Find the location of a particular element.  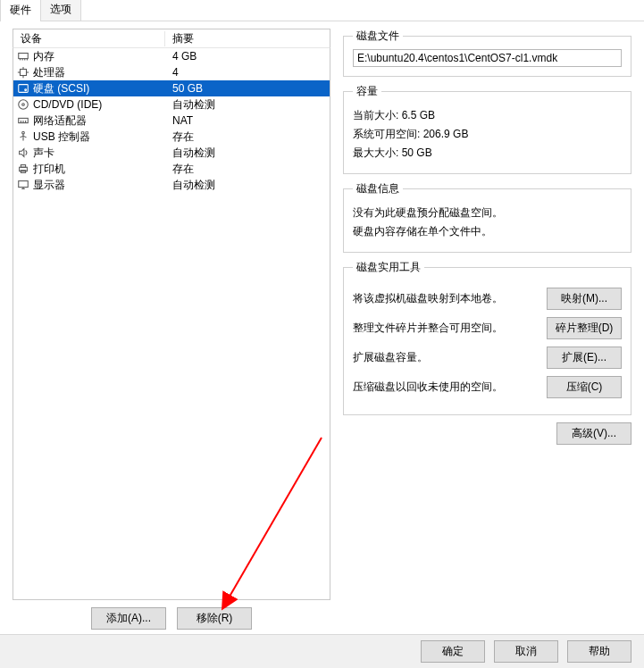

expand-button: 扩展(E)... is located at coordinates (584, 357).